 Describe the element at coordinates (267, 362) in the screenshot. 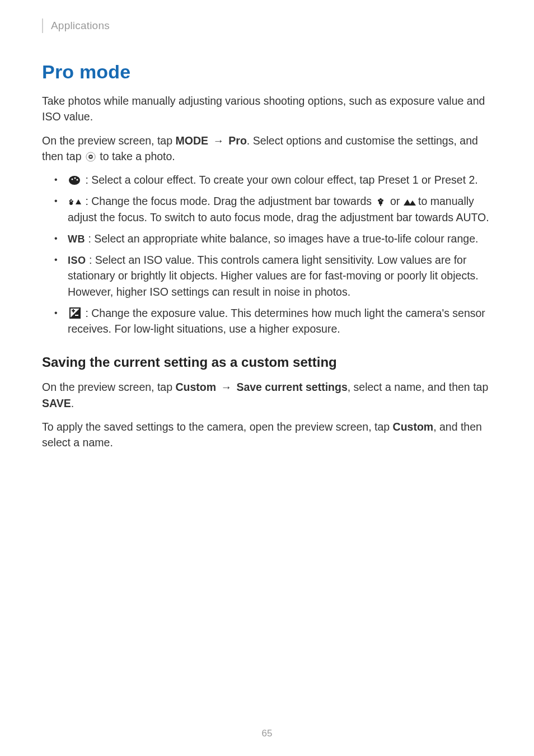

I see `section-heading: Saving the current setting as a custom s…` at that location.